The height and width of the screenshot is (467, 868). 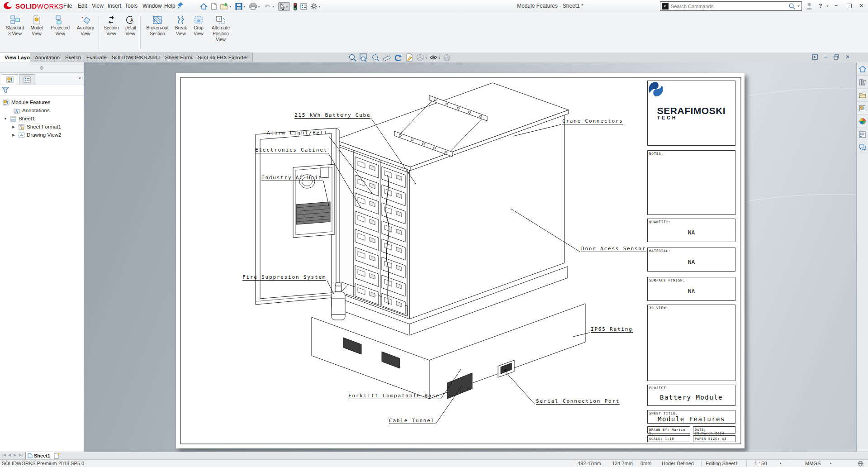 I want to click on undo-dropdown-caret: ▼, so click(x=273, y=6).